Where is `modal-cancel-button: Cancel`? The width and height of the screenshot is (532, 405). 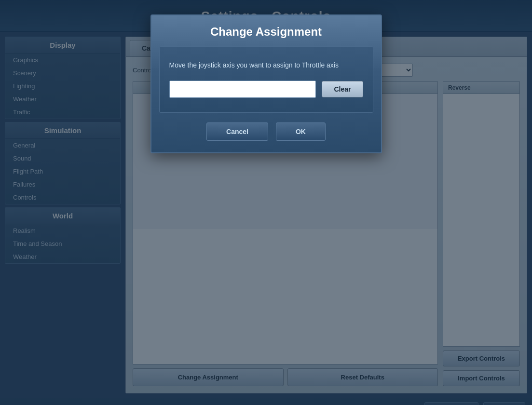
modal-cancel-button: Cancel is located at coordinates (237, 132).